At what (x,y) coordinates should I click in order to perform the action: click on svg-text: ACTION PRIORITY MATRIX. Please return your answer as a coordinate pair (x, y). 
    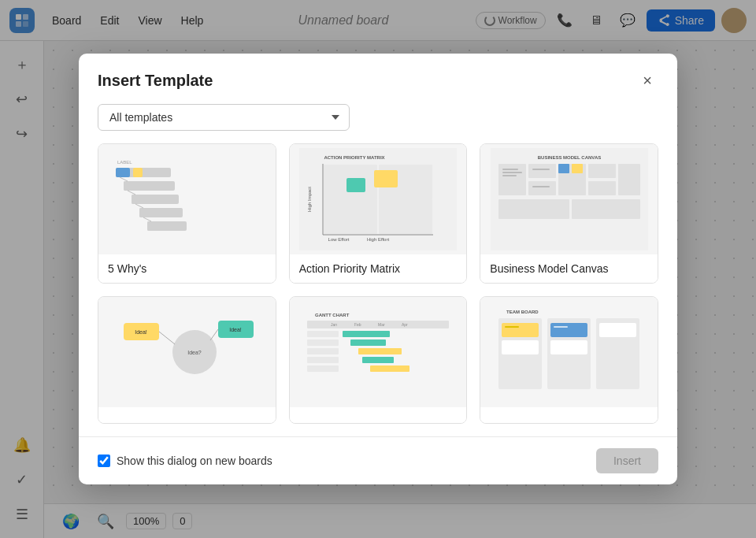
    Looking at the image, I should click on (354, 158).